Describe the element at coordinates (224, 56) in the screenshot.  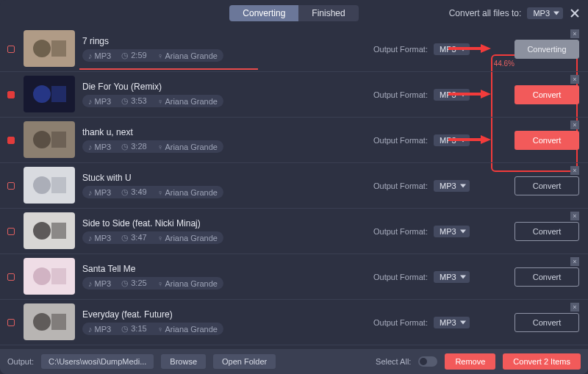
I see `track-meta: ♪ MP3 ◷ 2:59 ♀ Ariana Grande` at that location.